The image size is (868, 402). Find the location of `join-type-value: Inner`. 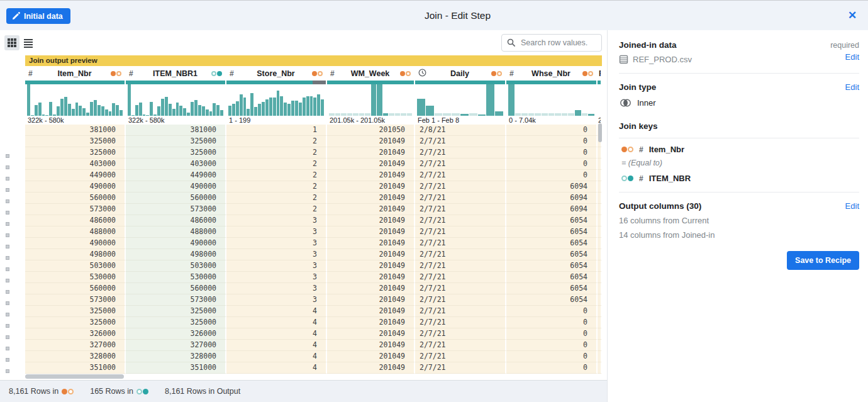

join-type-value: Inner is located at coordinates (739, 103).